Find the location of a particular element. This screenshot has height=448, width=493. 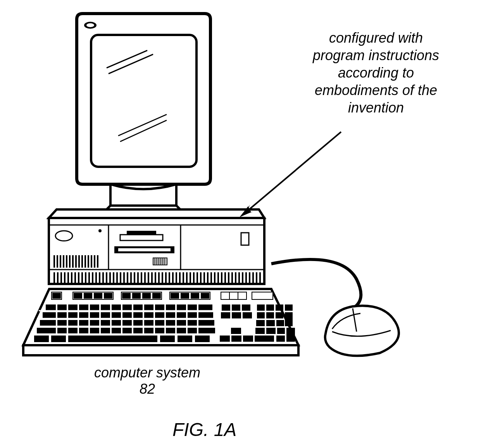

arrow-annotation is located at coordinates (290, 175).